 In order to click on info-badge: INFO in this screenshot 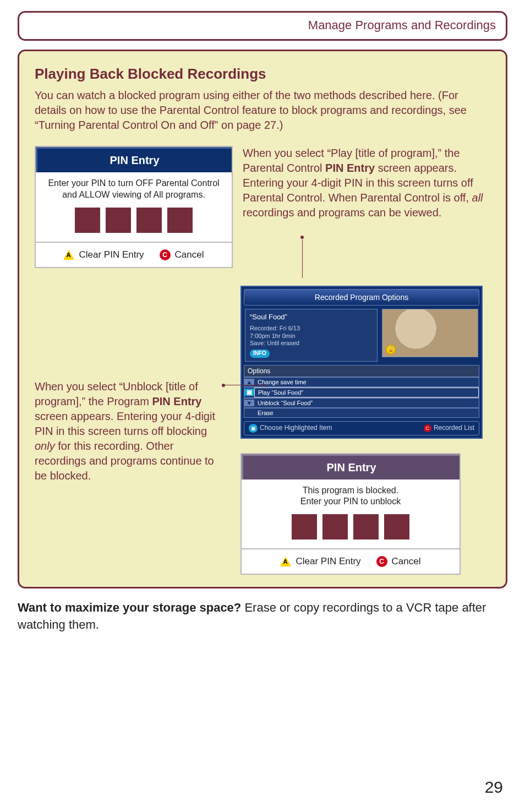, I will do `click(260, 353)`.